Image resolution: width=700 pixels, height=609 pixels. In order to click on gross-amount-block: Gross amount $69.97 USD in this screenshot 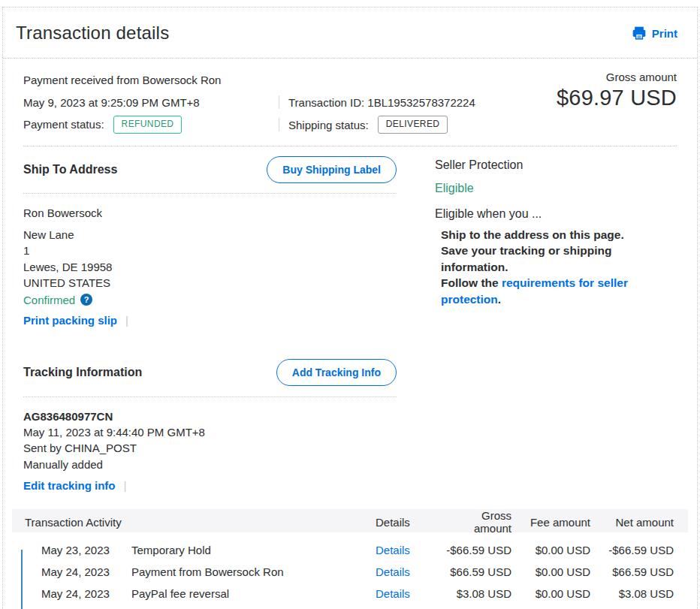, I will do `click(617, 102)`.